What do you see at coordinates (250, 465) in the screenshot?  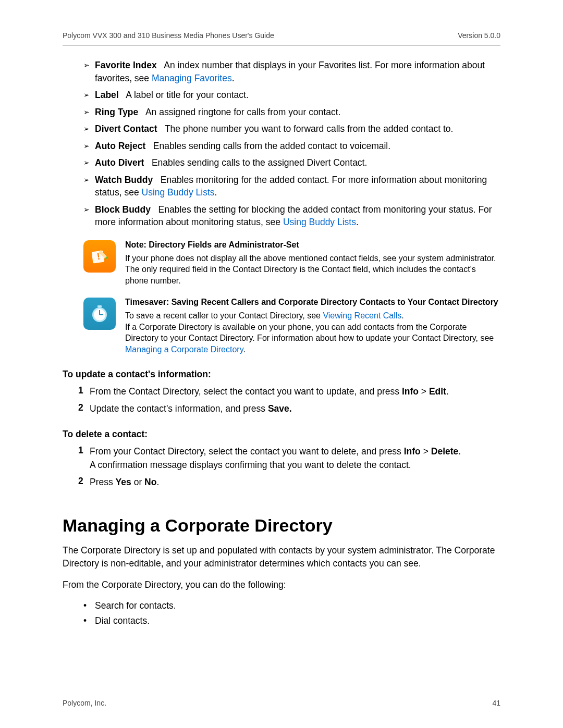 I see `step-extra: A confirmation message displays confirmi…` at bounding box center [250, 465].